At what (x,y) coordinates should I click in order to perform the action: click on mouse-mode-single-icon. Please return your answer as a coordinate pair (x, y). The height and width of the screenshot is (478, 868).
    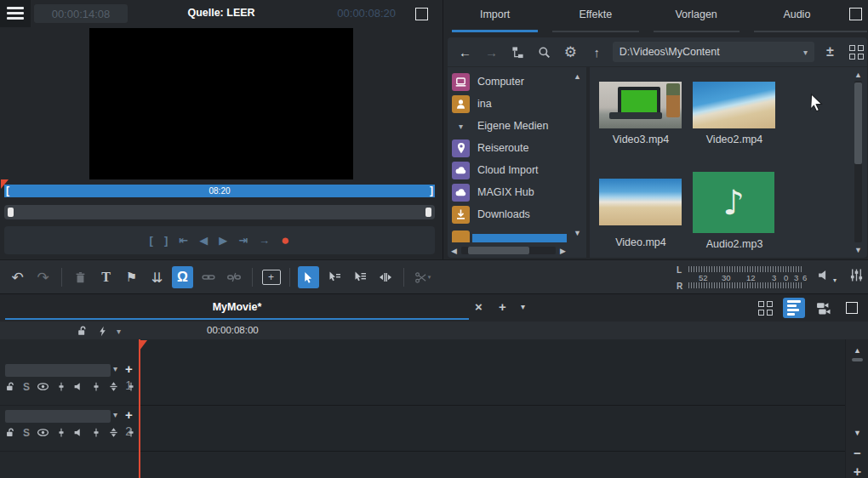
    Looking at the image, I should click on (334, 277).